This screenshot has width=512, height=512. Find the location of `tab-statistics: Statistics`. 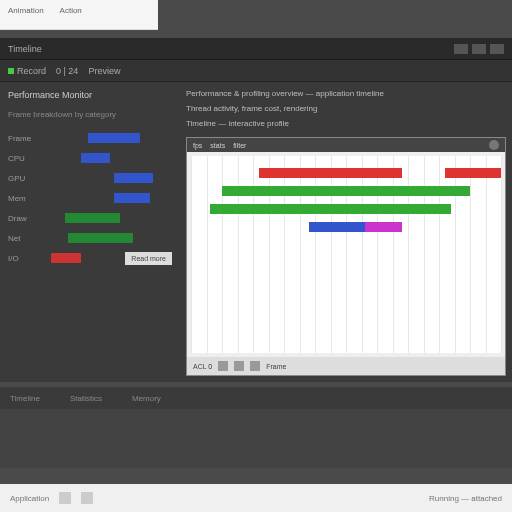

tab-statistics: Statistics is located at coordinates (86, 398).